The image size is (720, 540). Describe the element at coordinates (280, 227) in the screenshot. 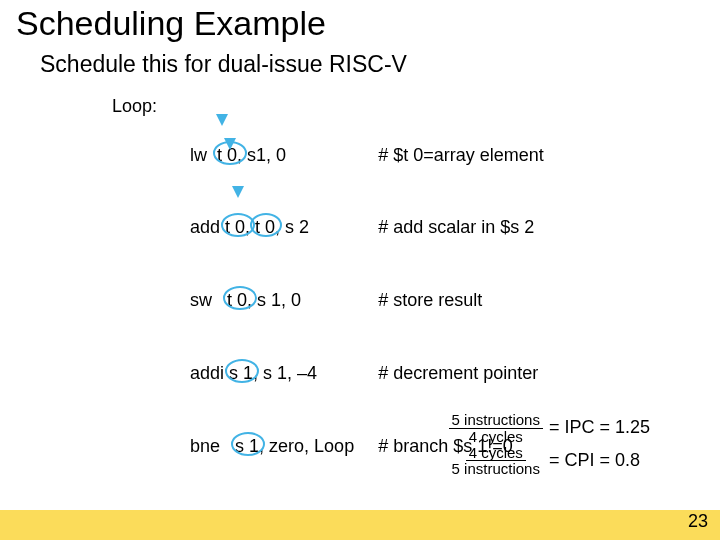

I see `dep-reg-t0-1b: t 0, s 2` at that location.